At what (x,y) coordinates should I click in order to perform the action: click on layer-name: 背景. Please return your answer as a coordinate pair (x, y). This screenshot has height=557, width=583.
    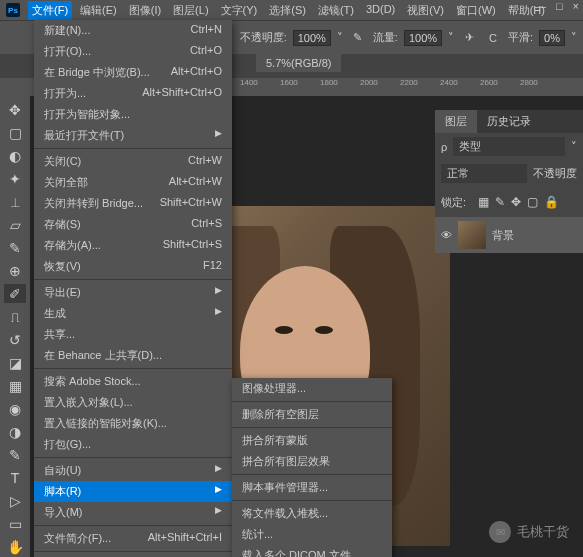
    Looking at the image, I should click on (503, 236).